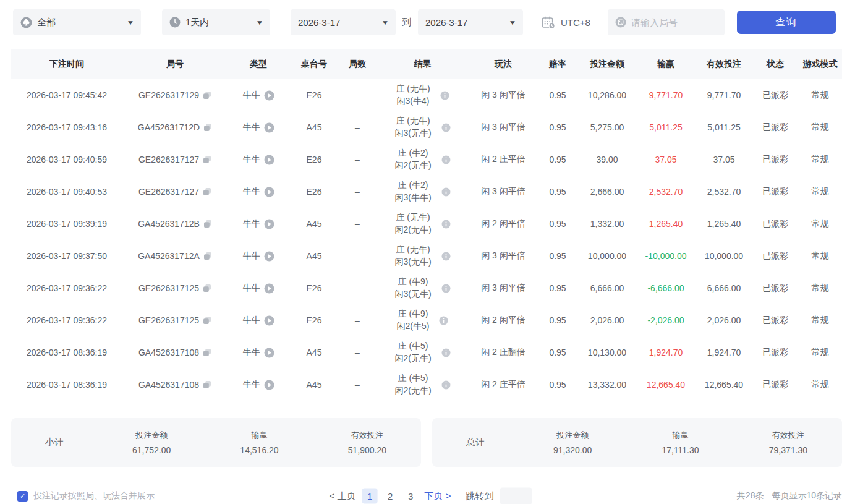  What do you see at coordinates (216, 22) in the screenshot?
I see `time-range-select: 1天内 ▼` at bounding box center [216, 22].